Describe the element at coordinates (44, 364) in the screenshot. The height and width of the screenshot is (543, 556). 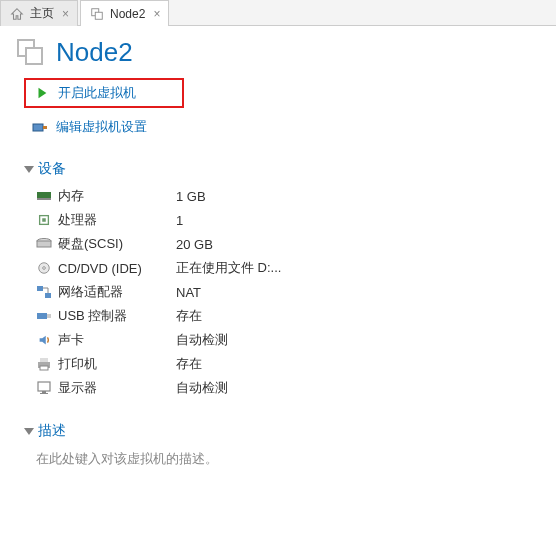
I see `printer-icon` at that location.